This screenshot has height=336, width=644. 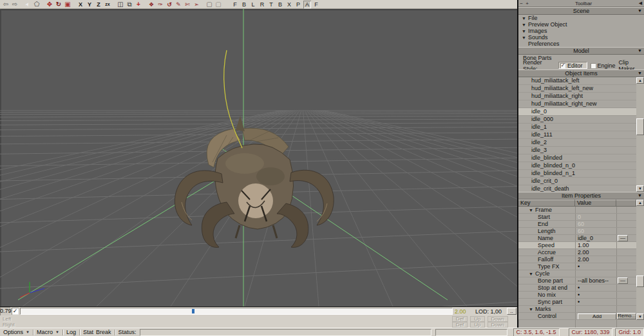 What do you see at coordinates (108, 5) in the screenshot?
I see `axis-zx-button: zx` at bounding box center [108, 5].